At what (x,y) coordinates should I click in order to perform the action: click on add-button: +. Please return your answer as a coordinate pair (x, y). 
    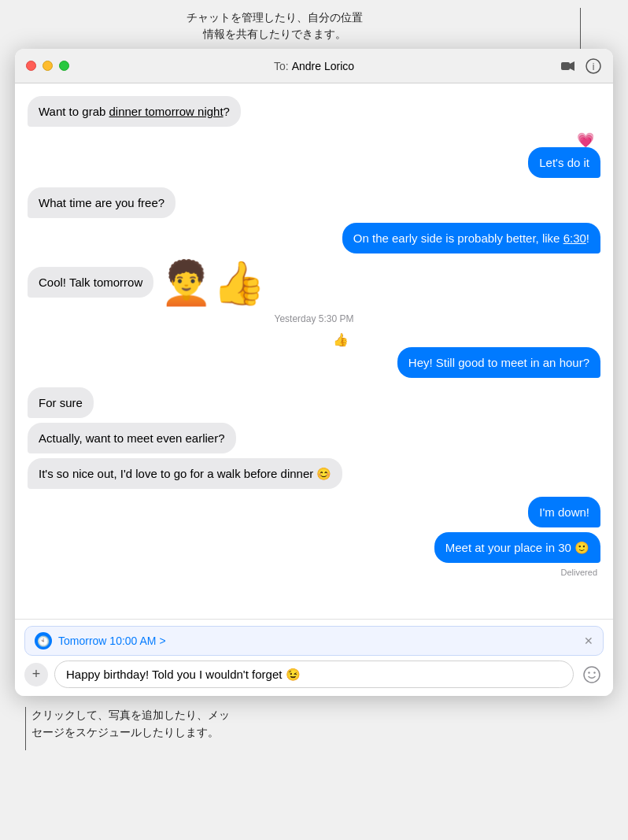
    Looking at the image, I should click on (36, 675).